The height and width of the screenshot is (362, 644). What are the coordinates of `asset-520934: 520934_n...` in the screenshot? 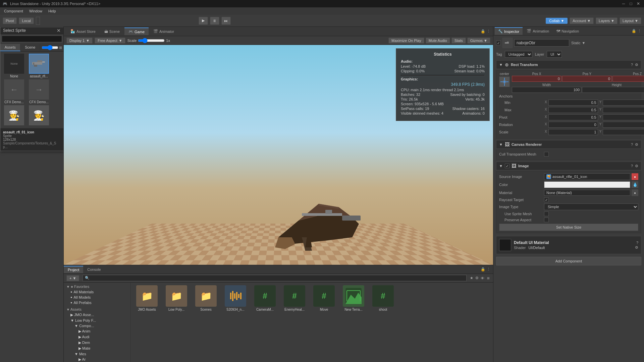 It's located at (235, 298).